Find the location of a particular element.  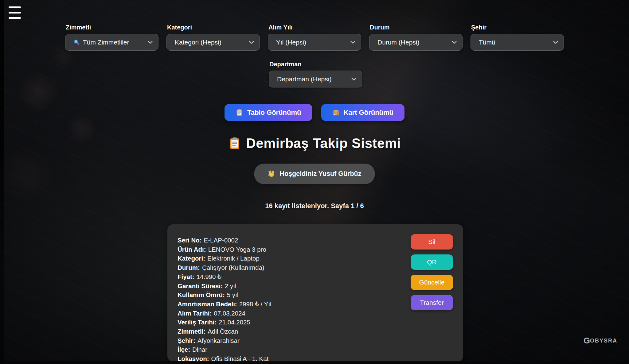

field-zimmetli: Zimmetli:Adil Özcan is located at coordinates (225, 331).